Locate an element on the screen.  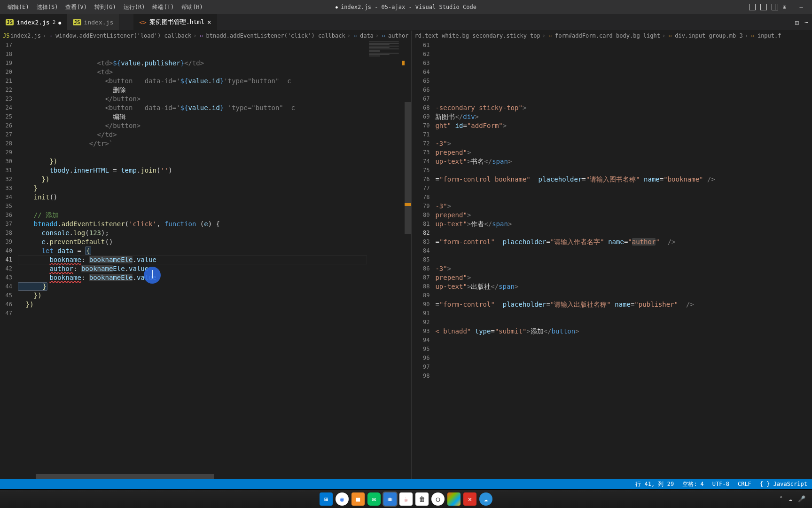
menu-run: 运行(R) is located at coordinates (134, 8).